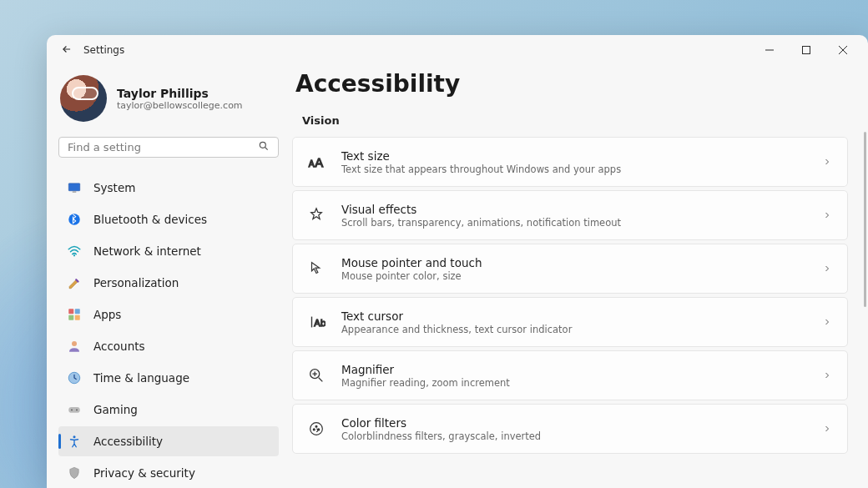 This screenshot has height=488, width=868. What do you see at coordinates (169, 219) in the screenshot?
I see `sidebar-item-bluetooth: Bluetooth & devices` at bounding box center [169, 219].